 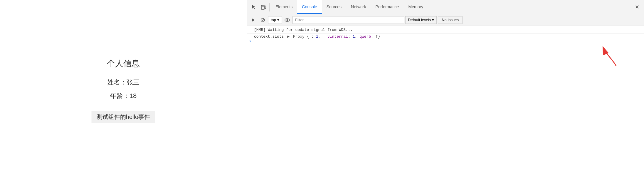 What do you see at coordinates (270, 7) in the screenshot?
I see `toolbar-separator` at bounding box center [270, 7].